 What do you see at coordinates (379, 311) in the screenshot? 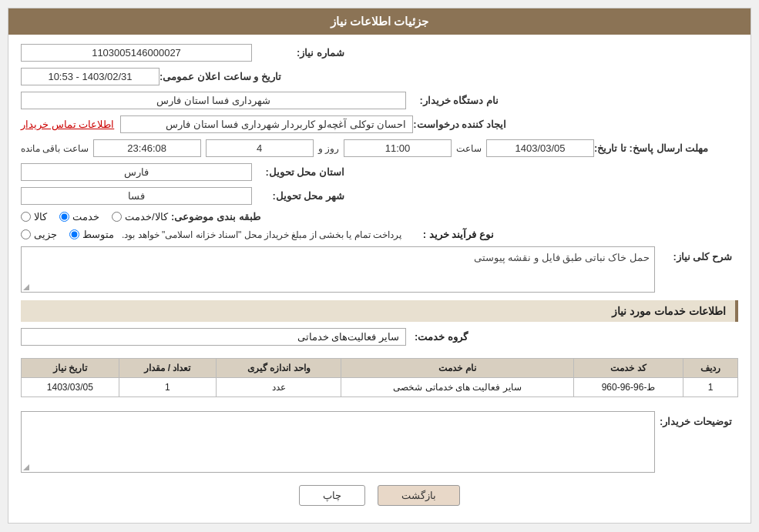
I see `service-info-header: اطلاعات خدمات مورد نیاز` at bounding box center [379, 311].